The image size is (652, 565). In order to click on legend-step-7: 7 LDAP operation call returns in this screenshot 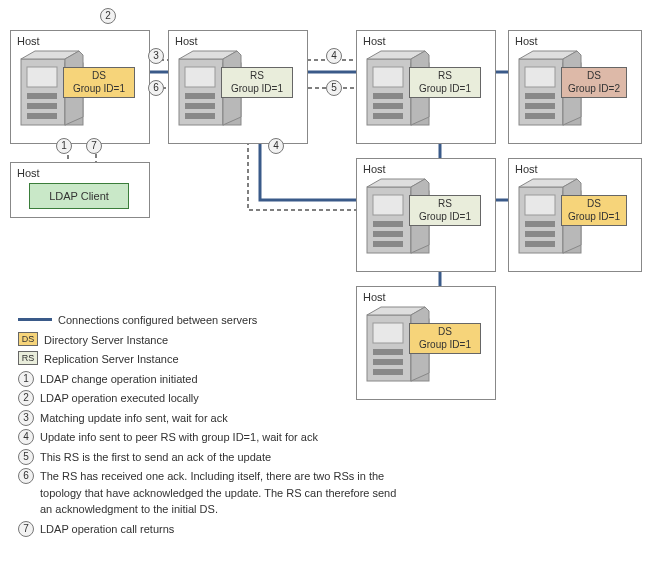, I will do `click(208, 530)`.